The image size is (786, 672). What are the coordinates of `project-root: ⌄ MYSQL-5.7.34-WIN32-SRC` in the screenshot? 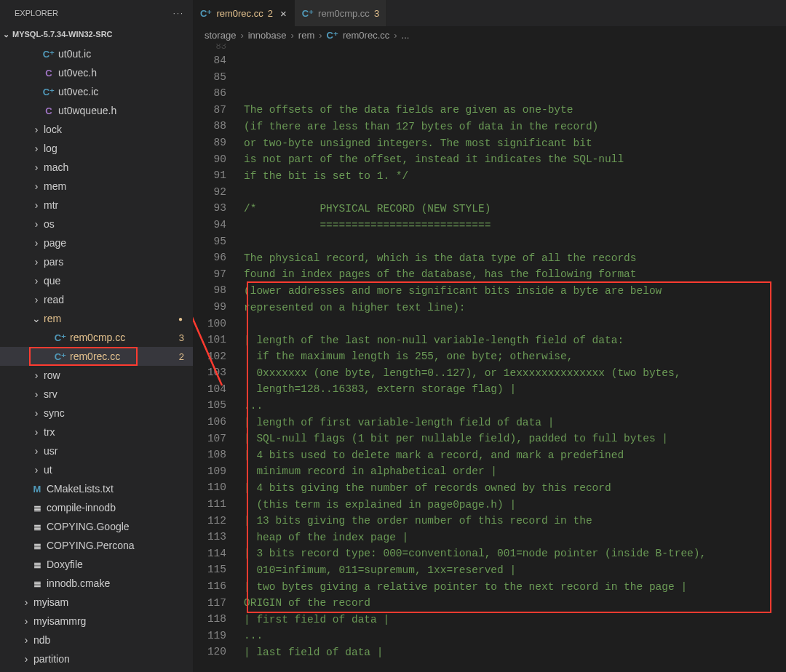 It's located at (96, 34).